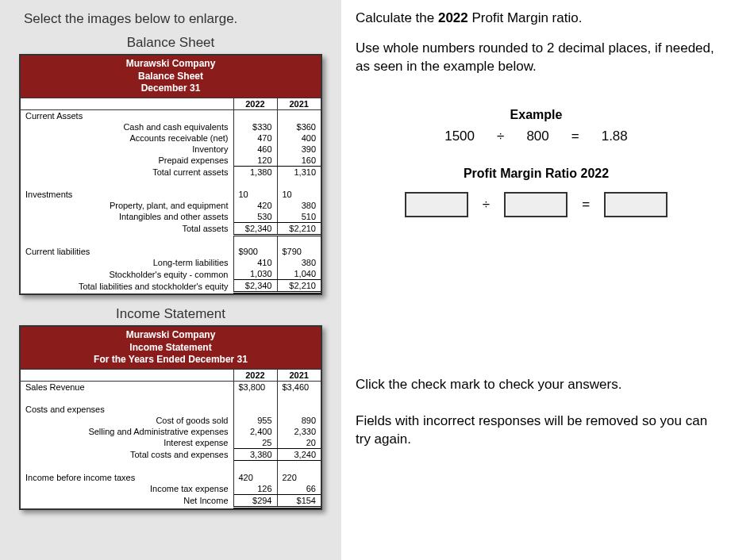  I want to click on col-2022: 2022, so click(256, 105).